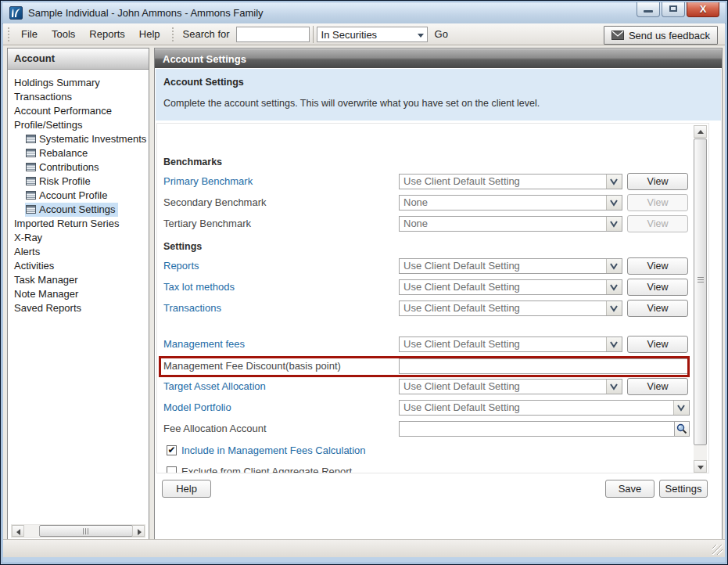 Image resolution: width=728 pixels, height=565 pixels. What do you see at coordinates (78, 182) in the screenshot?
I see `sidebar-item-risk-profile: Risk Profile` at bounding box center [78, 182].